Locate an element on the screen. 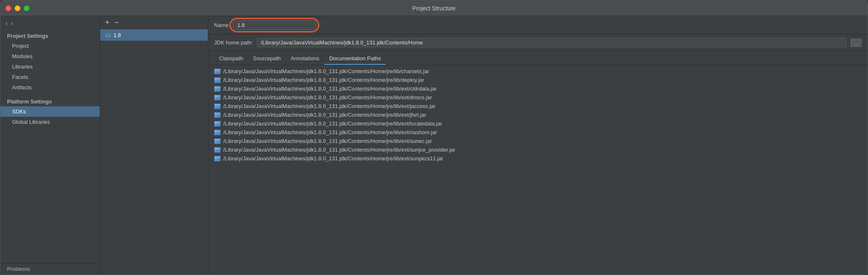 The image size is (868, 275). sidebar: ‹ › Project Settings Project Modules Lib… is located at coordinates (50, 145).